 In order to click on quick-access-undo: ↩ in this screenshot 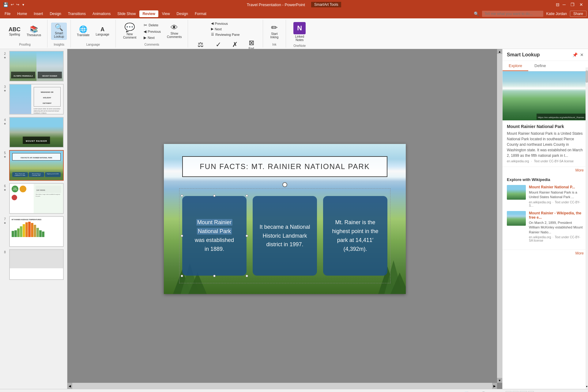, I will do `click(12, 5)`.